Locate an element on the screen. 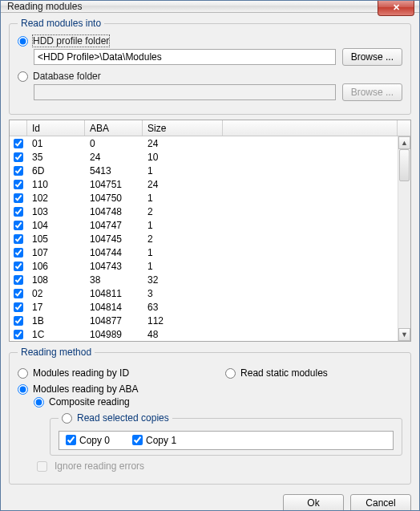 The height and width of the screenshot is (511, 420). read-into-legend: Read modules into is located at coordinates (61, 23).